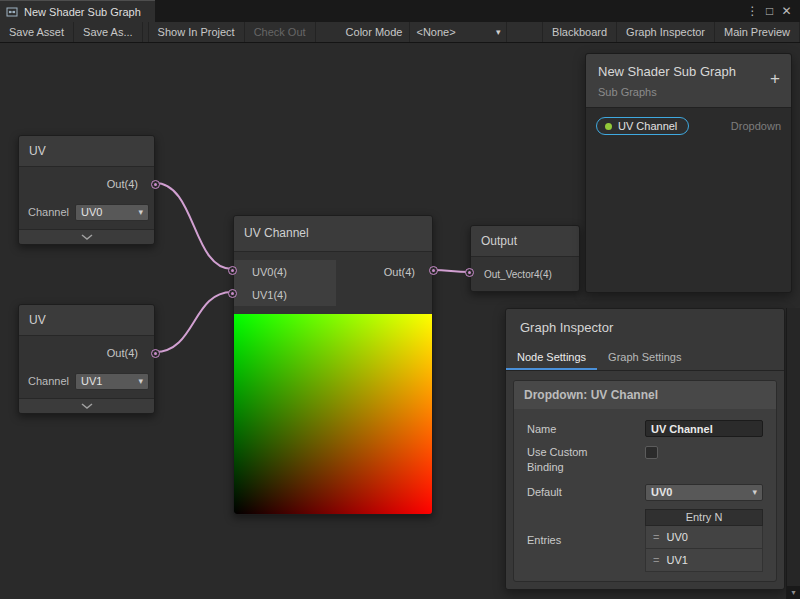 This screenshot has width=800, height=599. I want to click on blackboard-header: New Shader Sub Graph Sub Graphs +, so click(688, 81).